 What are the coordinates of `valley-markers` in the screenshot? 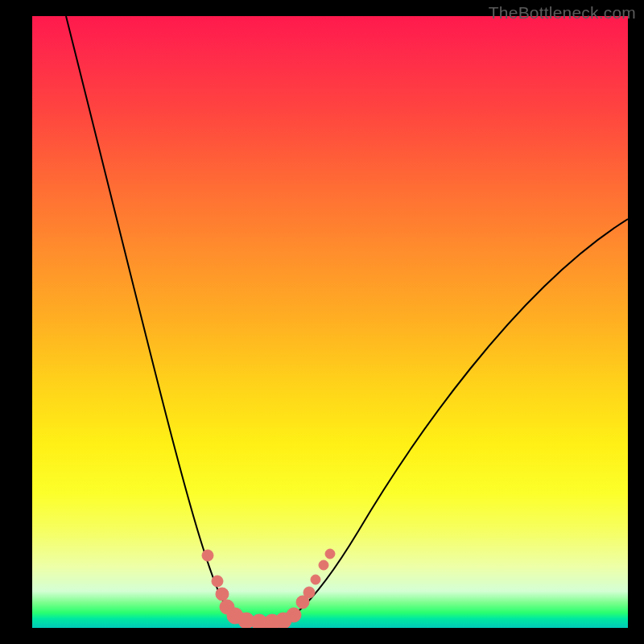 It's located at (269, 588).